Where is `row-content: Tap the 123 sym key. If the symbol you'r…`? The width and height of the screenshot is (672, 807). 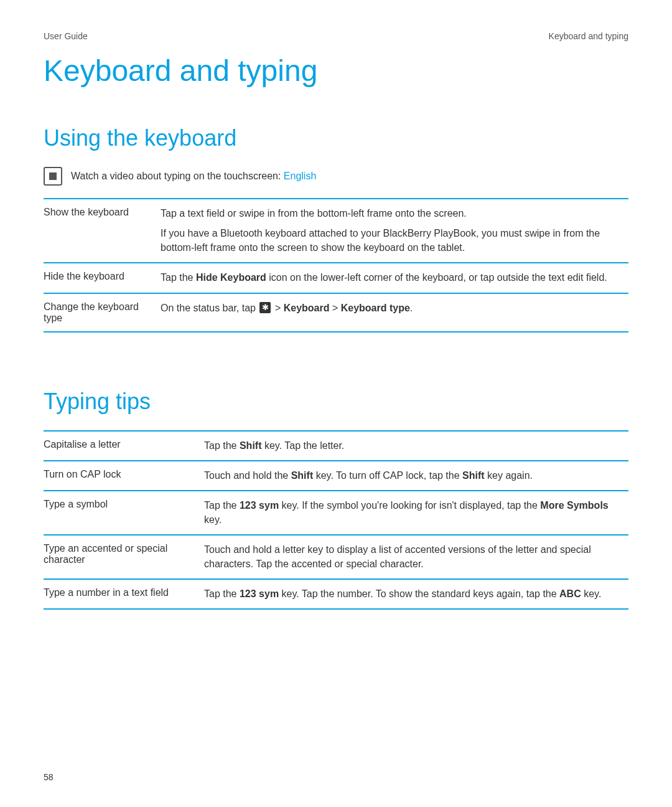 row-content: Tap the 123 sym key. If the symbol you'r… is located at coordinates (416, 513).